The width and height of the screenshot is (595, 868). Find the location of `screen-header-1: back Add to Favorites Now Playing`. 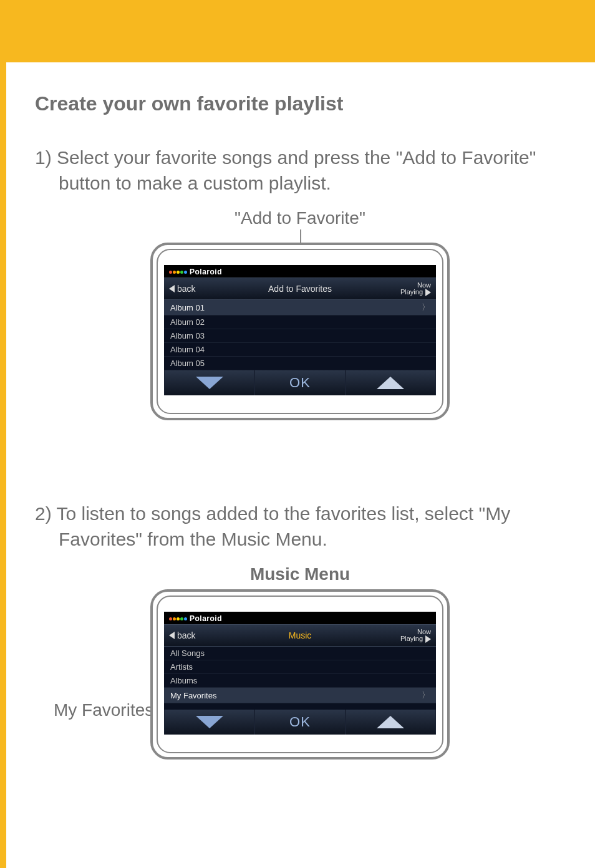

screen-header-1: back Add to Favorites Now Playing is located at coordinates (300, 289).